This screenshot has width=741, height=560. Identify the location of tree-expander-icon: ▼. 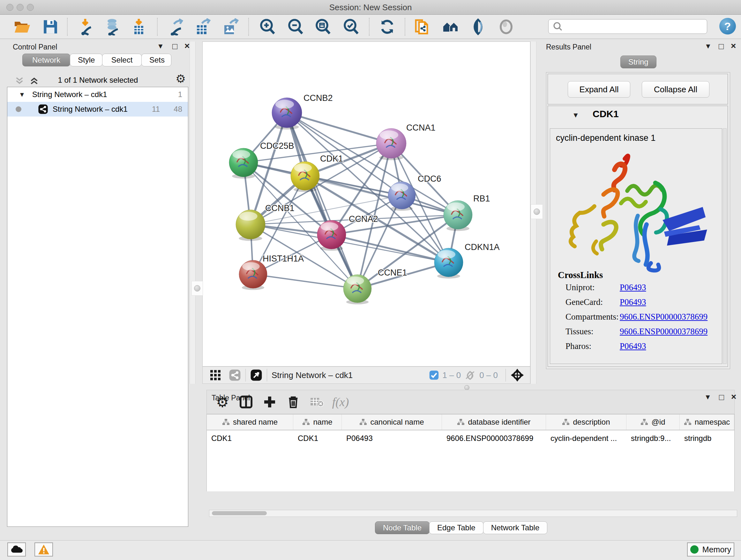
(22, 95).